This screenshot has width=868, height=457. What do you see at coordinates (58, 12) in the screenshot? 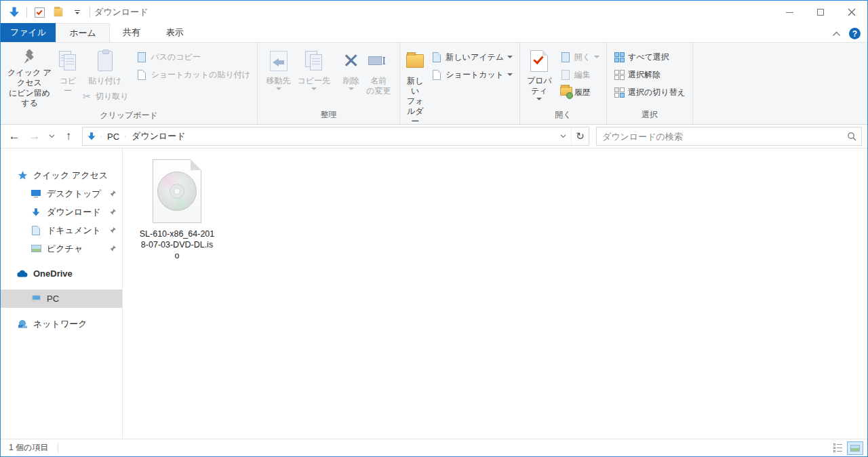
I see `new-folder-qat-button` at bounding box center [58, 12].